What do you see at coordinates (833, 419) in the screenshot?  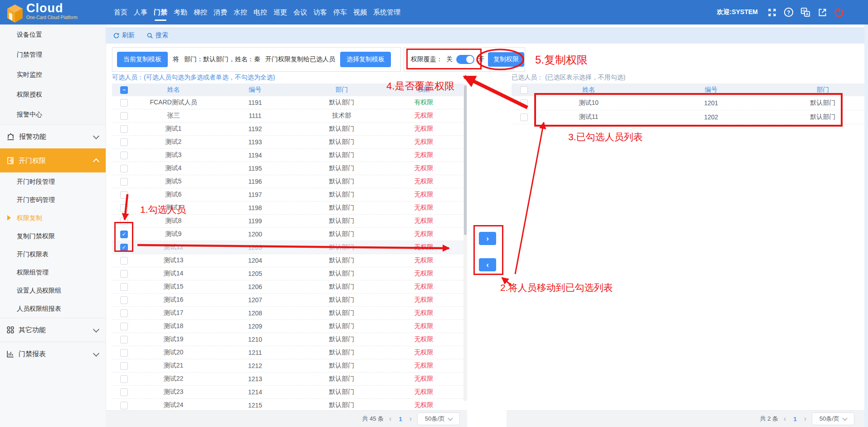 I see `right-page-size-select: 50条/页` at bounding box center [833, 419].